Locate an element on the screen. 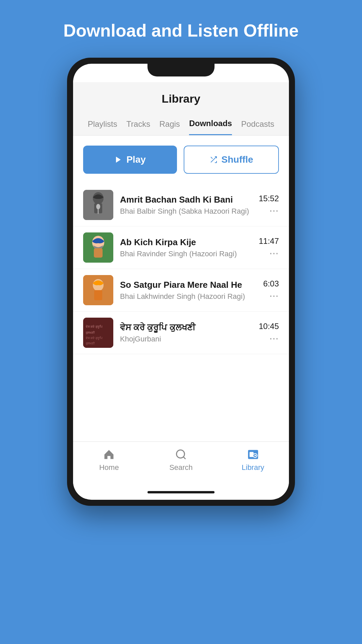  library-header: Library is located at coordinates (181, 97).